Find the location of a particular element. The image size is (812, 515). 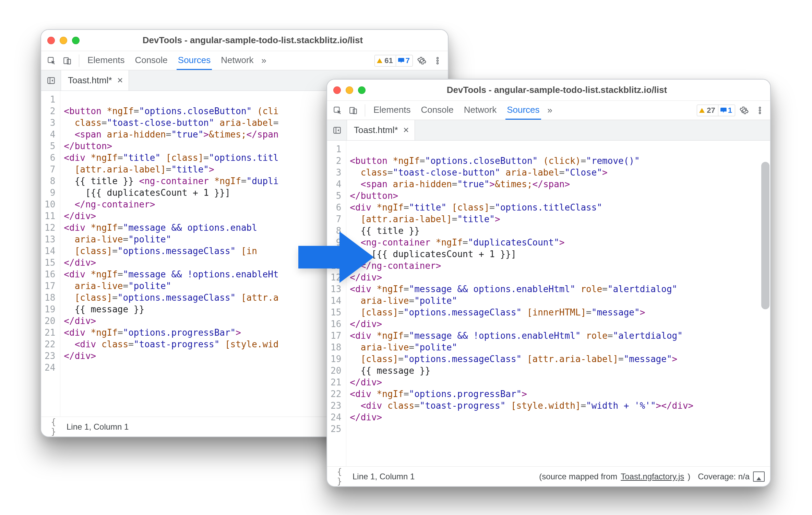

panel-tabs: ElementsConsoleSourcesNetwork is located at coordinates (169, 60).